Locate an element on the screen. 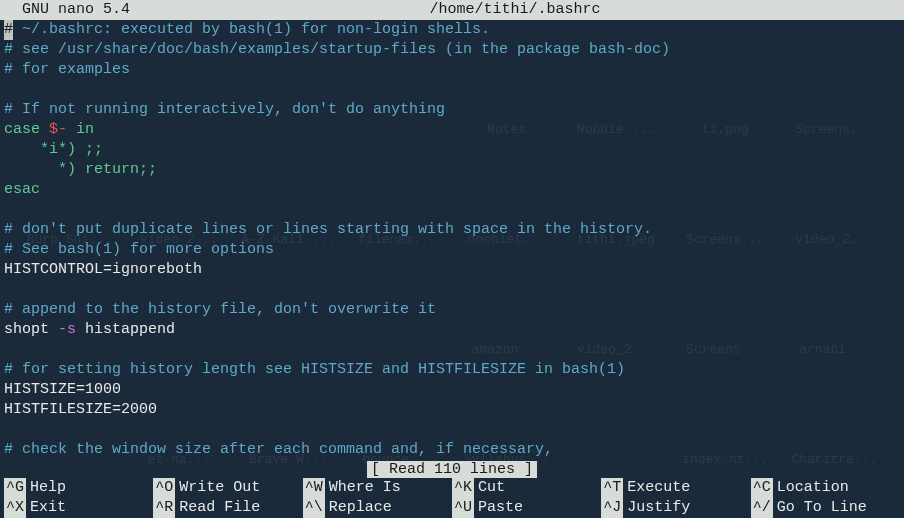 The height and width of the screenshot is (518, 904). shortcut-item: ^RRead File is located at coordinates (228, 508).